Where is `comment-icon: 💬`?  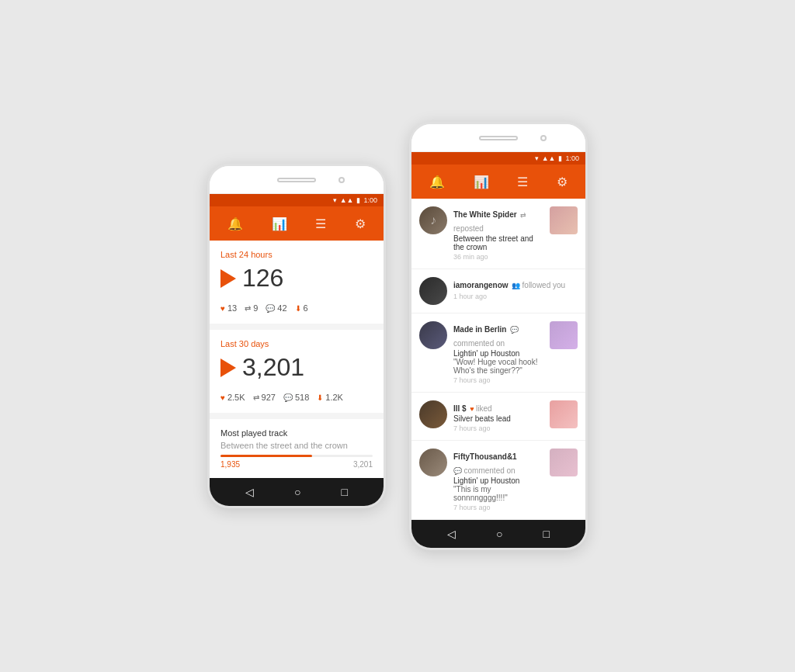 comment-icon: 💬 is located at coordinates (270, 309).